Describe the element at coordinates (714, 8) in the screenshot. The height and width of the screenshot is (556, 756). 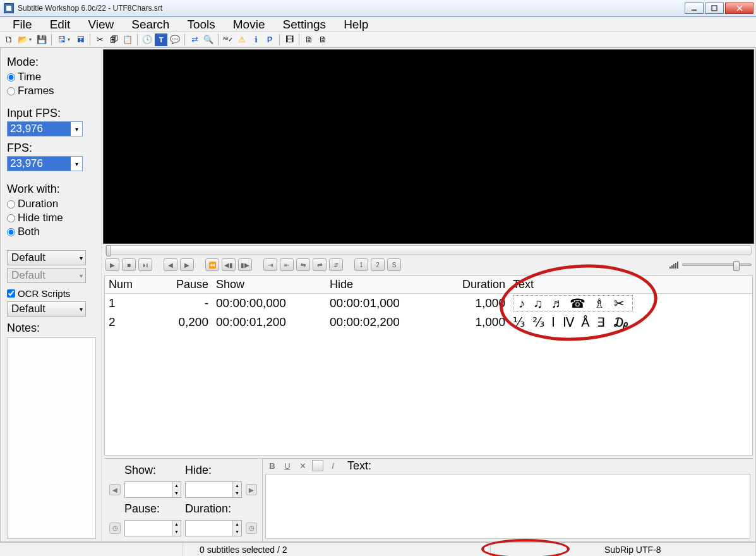
I see `maximize-button` at that location.